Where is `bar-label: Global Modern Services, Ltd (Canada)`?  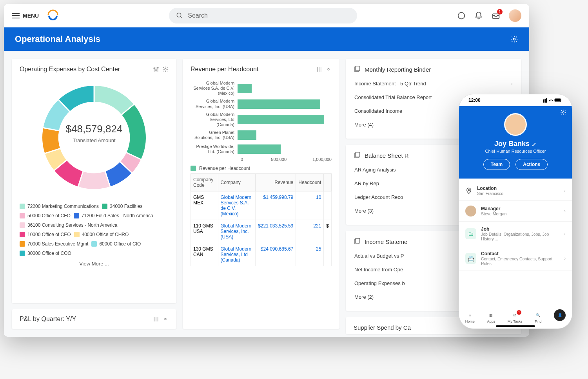
bar-label: Global Modern Services, Ltd (Canada) is located at coordinates (214, 120).